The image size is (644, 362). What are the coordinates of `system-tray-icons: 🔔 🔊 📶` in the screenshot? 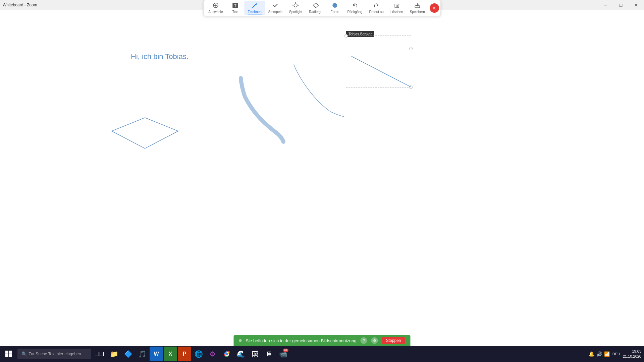 It's located at (599, 354).